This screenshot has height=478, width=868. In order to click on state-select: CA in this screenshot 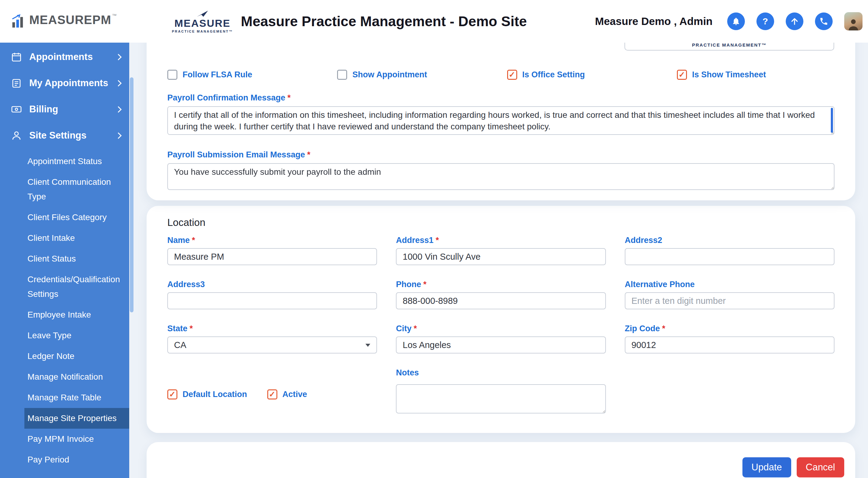, I will do `click(272, 345)`.